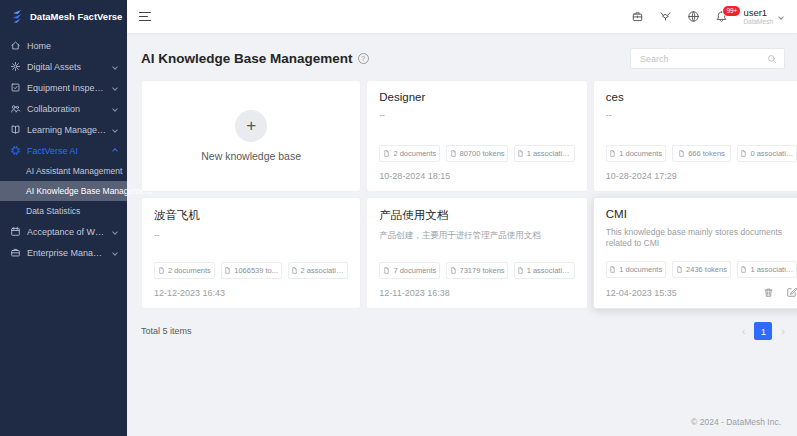 This screenshot has width=797, height=436. I want to click on kb-card-stats: 1 documents 2436 tokens 1 associations, so click(702, 270).